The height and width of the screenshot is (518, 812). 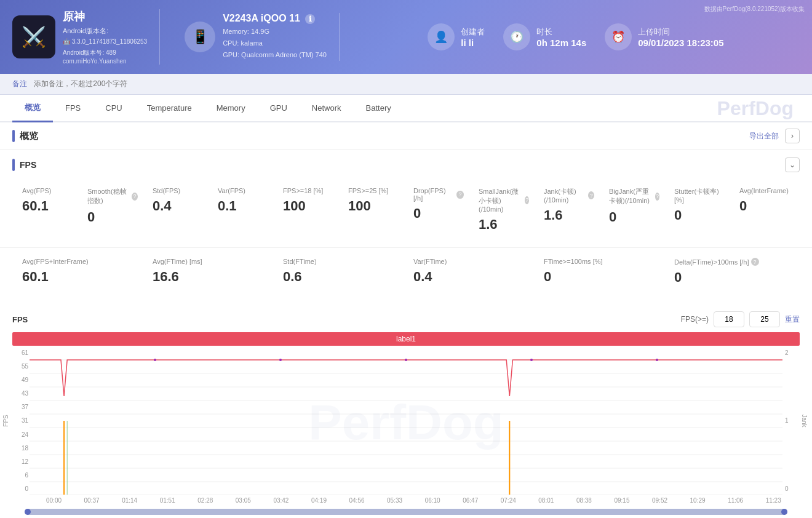 I want to click on x-axis-tick: 03:05, so click(x=244, y=501).